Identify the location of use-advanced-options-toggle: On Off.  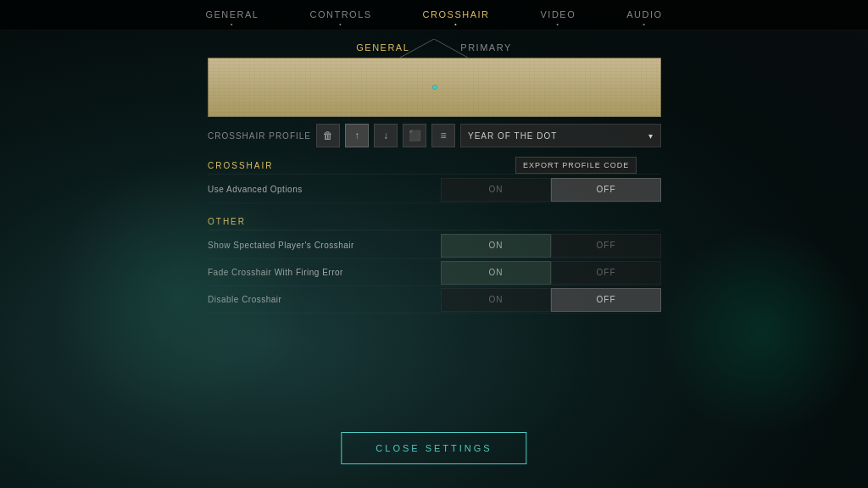
(551, 190).